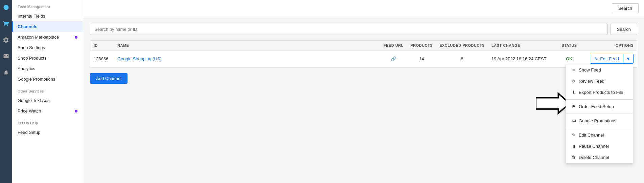 The height and width of the screenshot is (183, 644). What do you see at coordinates (522, 59) in the screenshot?
I see `row-lastchange: 19 Apr 2022 18:16:24 CEST` at bounding box center [522, 59].